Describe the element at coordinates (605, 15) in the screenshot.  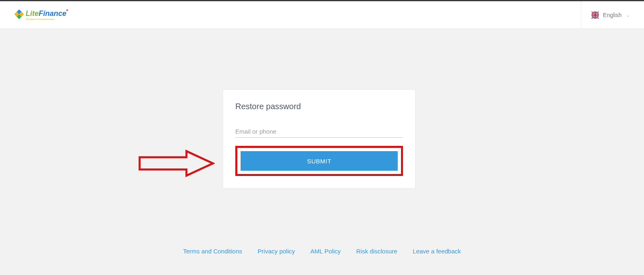
I see `language-selector: English ⌄` at that location.